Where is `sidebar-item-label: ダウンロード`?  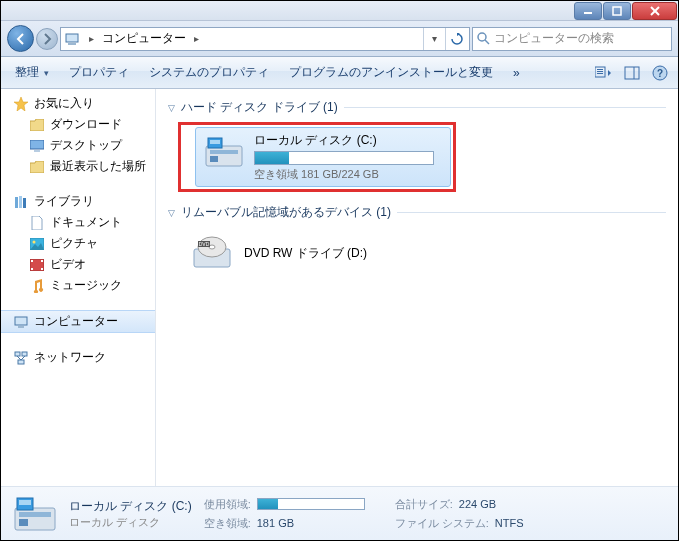 sidebar-item-label: ダウンロード is located at coordinates (86, 124).